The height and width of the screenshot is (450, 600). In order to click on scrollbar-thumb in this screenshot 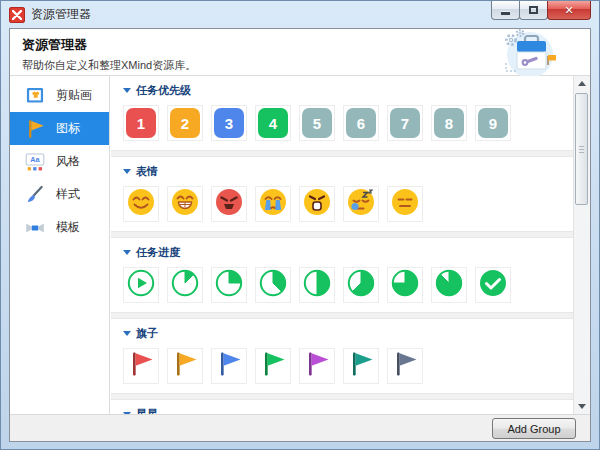, I will do `click(582, 149)`.